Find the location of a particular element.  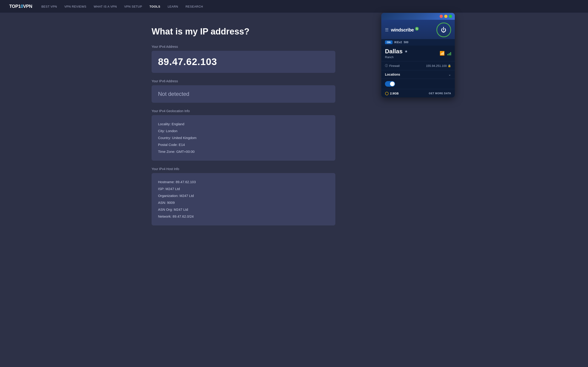

data-amount: 2.9GB is located at coordinates (394, 93).